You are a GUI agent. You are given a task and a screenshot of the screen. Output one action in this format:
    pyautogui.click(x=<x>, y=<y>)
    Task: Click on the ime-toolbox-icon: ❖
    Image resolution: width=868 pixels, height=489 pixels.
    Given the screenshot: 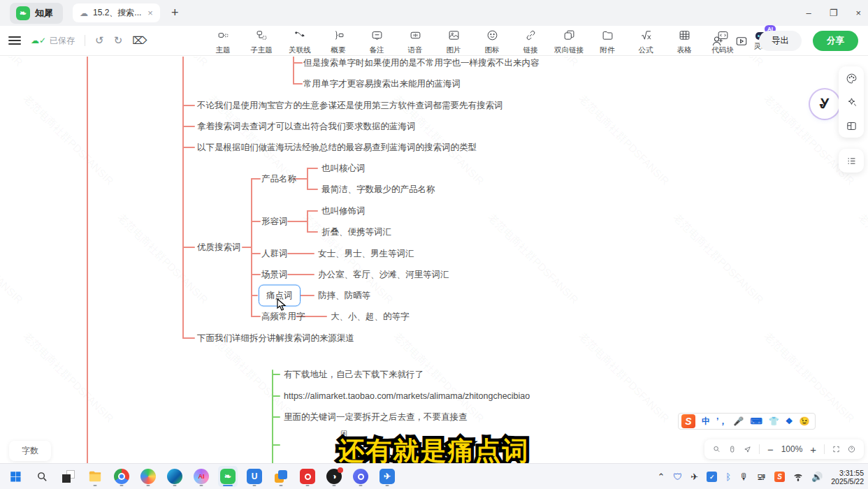 What is the action you would take?
    pyautogui.click(x=790, y=421)
    